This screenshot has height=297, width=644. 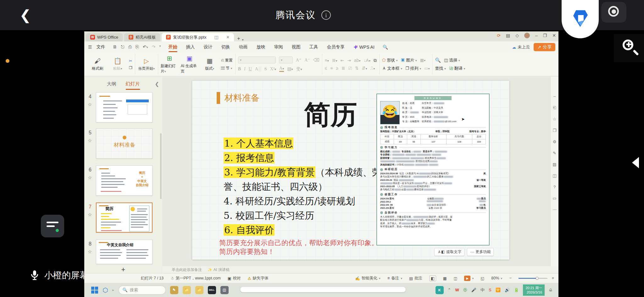 What do you see at coordinates (90, 105) in the screenshot?
I see `thumb-4-star-icon: ☆` at bounding box center [90, 105].